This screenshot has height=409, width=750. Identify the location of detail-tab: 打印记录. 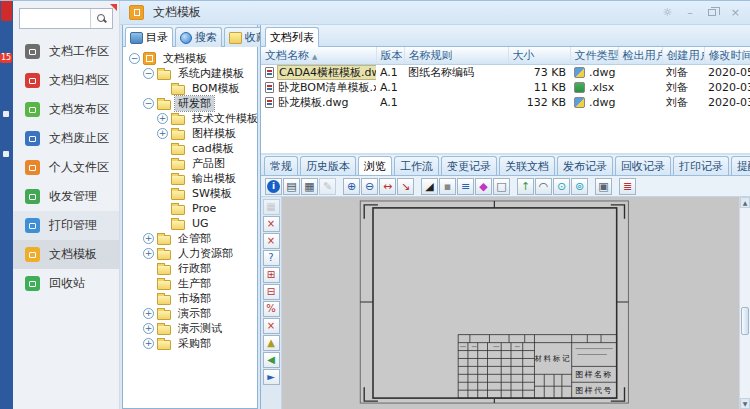
(701, 166).